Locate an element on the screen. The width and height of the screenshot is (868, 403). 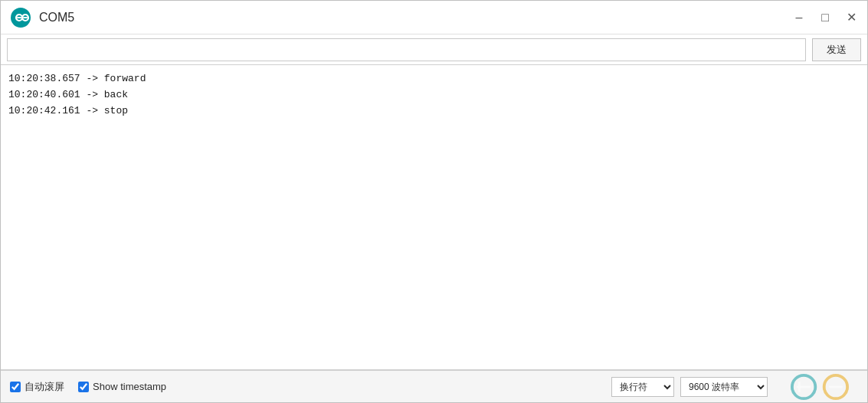
window-controls: – □ ✕ is located at coordinates (825, 18).